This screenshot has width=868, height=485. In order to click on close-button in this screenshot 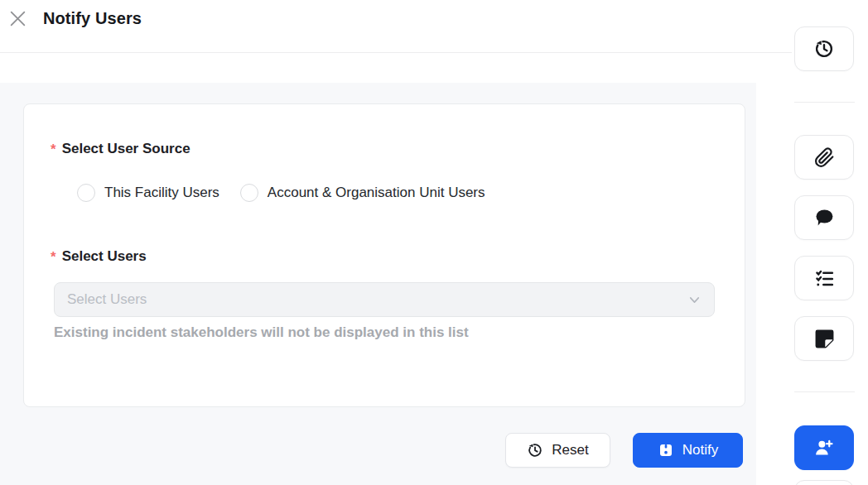, I will do `click(17, 18)`.